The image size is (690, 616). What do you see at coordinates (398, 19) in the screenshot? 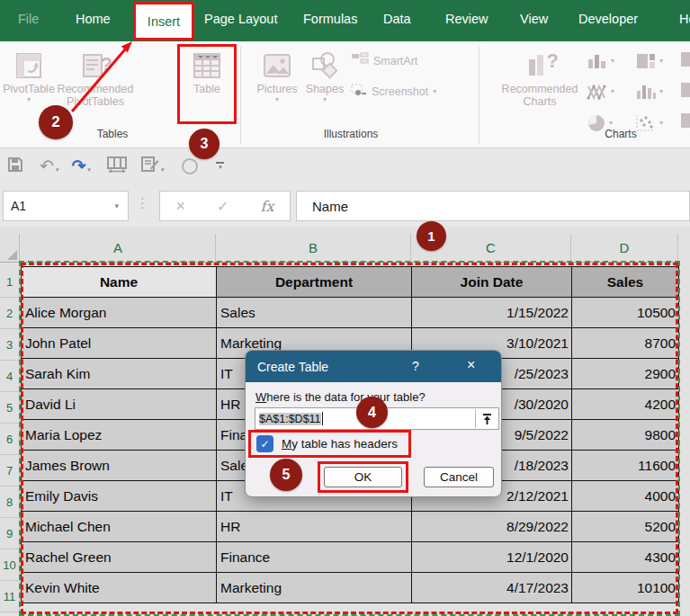
I see `tab-data: Data` at bounding box center [398, 19].